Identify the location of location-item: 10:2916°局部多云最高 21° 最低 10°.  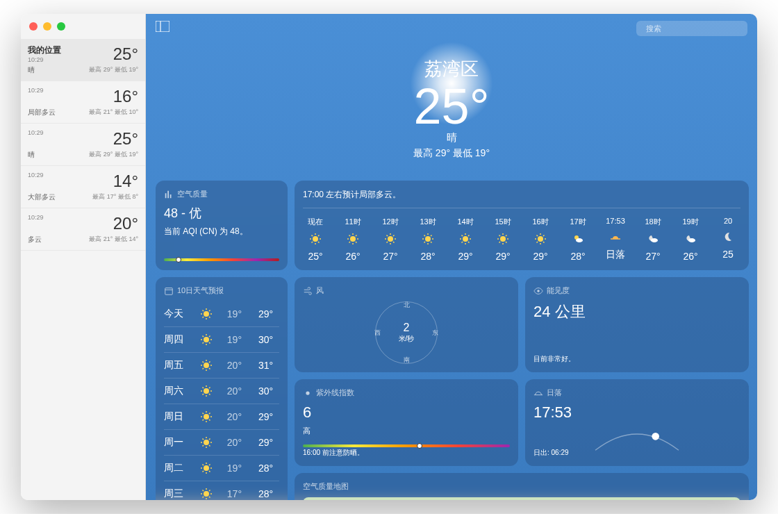
(83, 103).